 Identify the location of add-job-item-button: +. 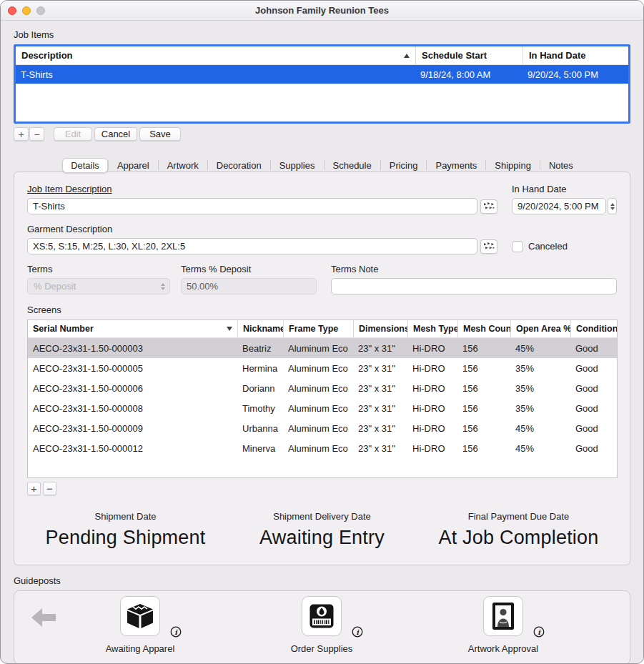
(21, 134).